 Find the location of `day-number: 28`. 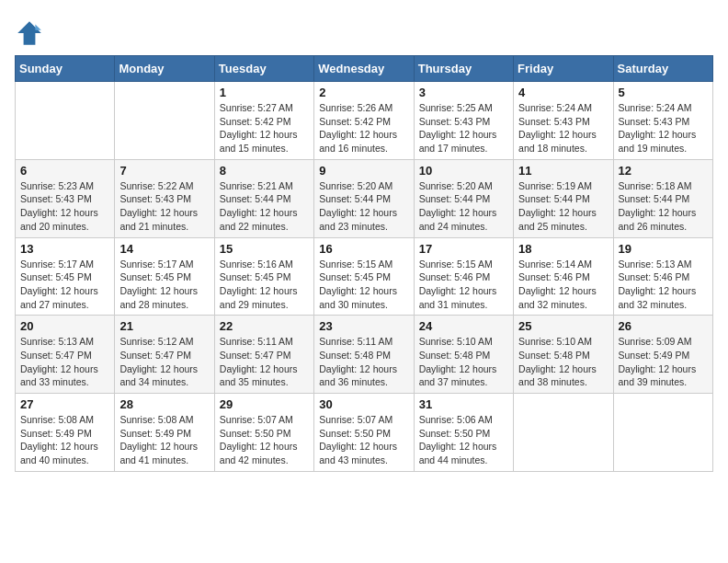

day-number: 28 is located at coordinates (164, 405).